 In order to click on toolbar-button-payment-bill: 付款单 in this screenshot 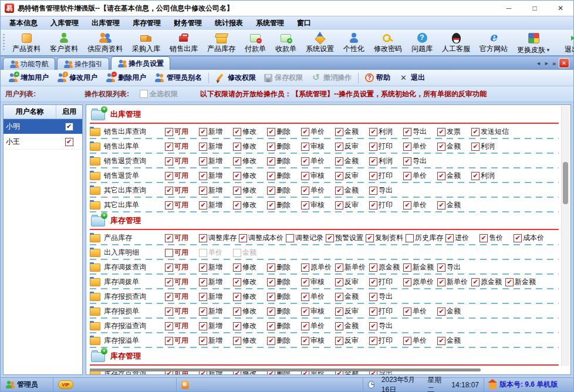, I will do `click(255, 43)`.